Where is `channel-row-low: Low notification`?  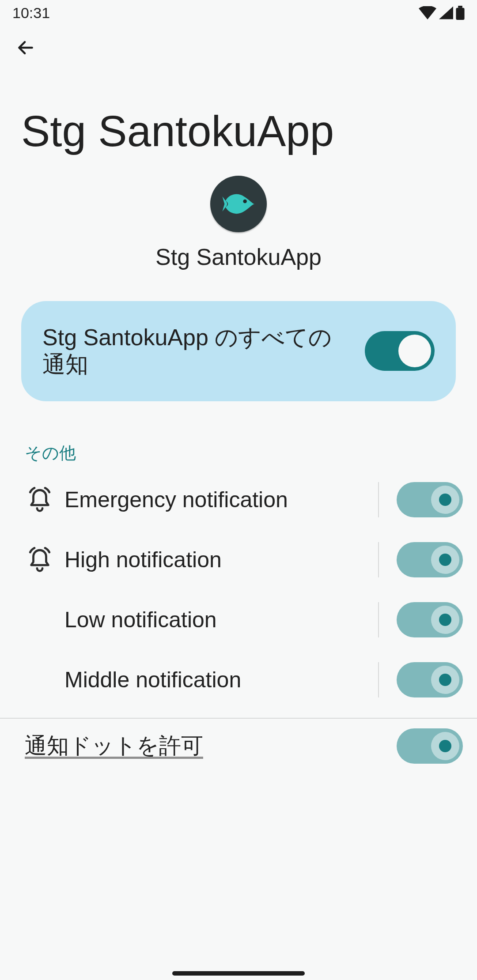 channel-row-low: Low notification is located at coordinates (238, 620).